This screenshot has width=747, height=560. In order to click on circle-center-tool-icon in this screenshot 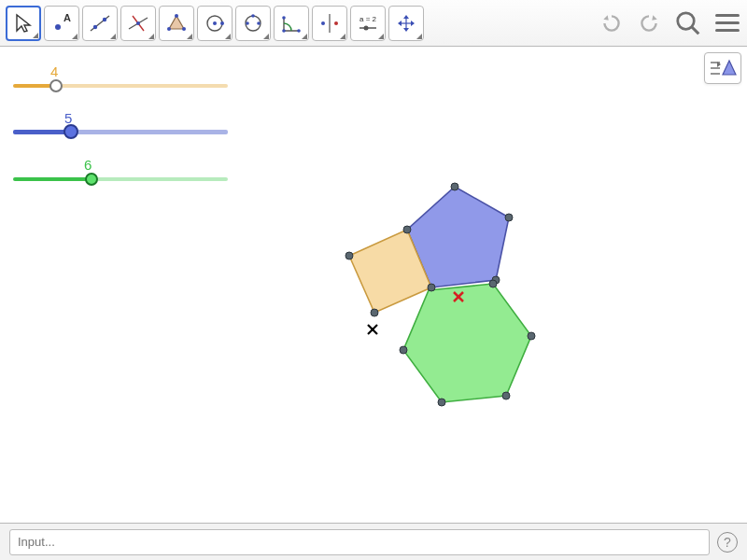, I will do `click(215, 23)`.